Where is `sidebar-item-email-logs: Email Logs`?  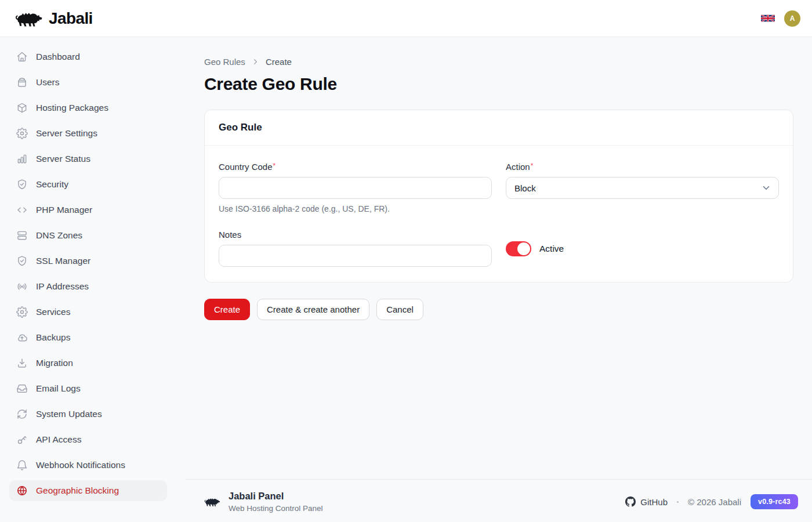 sidebar-item-email-logs: Email Logs is located at coordinates (88, 389).